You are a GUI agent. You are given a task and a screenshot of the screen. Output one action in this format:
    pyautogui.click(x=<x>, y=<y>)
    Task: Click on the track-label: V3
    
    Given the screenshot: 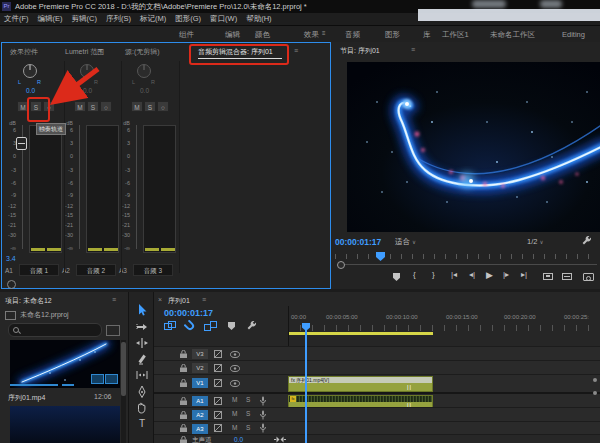 What is the action you would take?
    pyautogui.click(x=200, y=354)
    